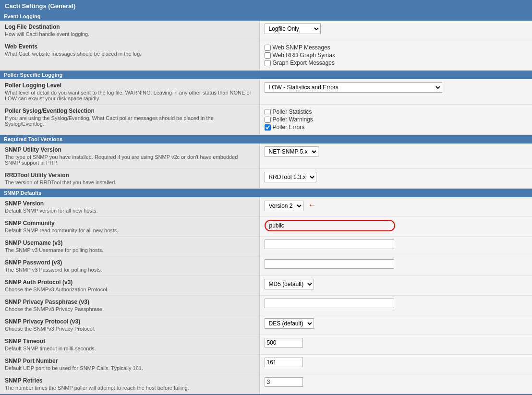  I want to click on poller-statistics-checkbox, so click(268, 112).